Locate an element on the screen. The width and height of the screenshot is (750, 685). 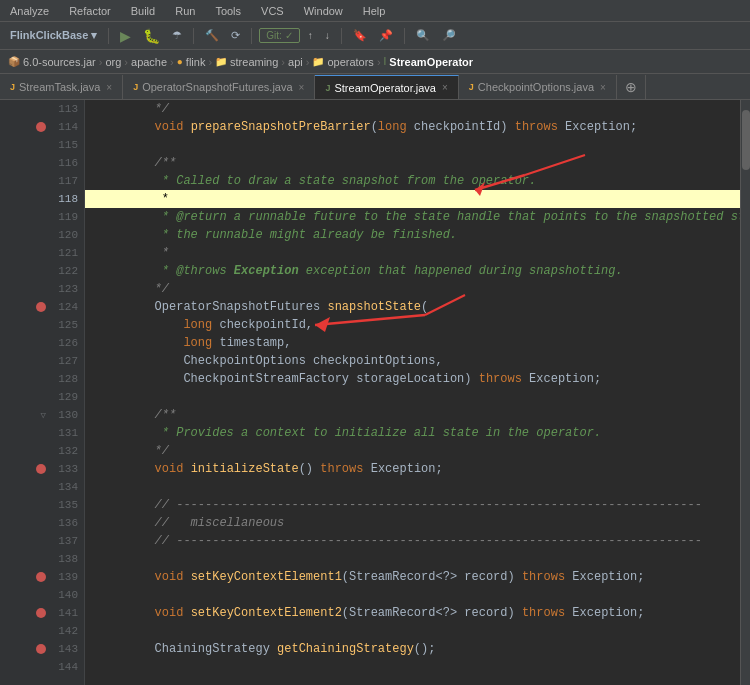
line-num-124: 124 is located at coordinates (64, 307).